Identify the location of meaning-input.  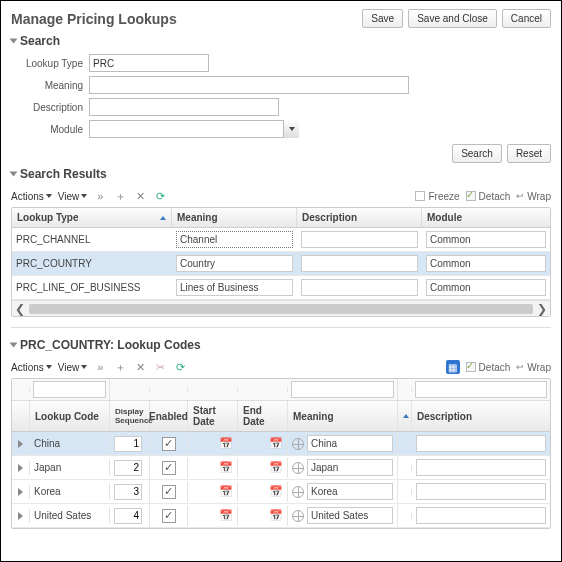
(249, 85).